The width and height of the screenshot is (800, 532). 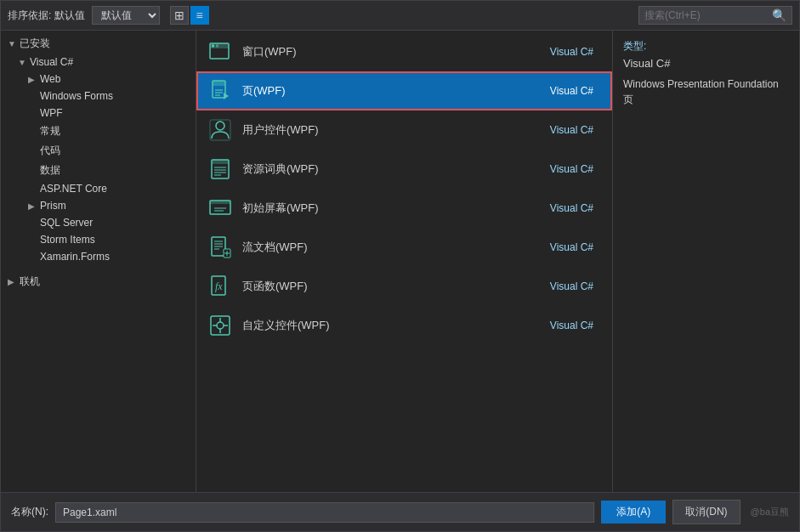 I want to click on chevron-down-icon: ▼, so click(x=12, y=44).